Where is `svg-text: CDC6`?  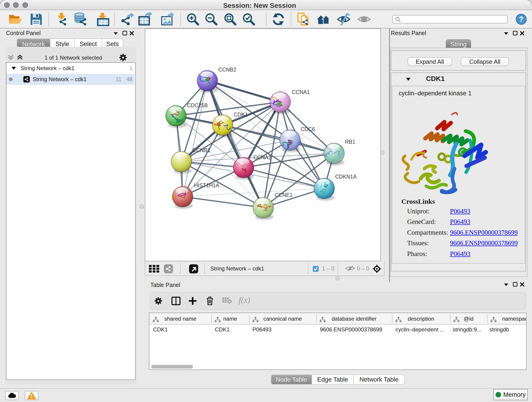
svg-text: CDC6 is located at coordinates (308, 129).